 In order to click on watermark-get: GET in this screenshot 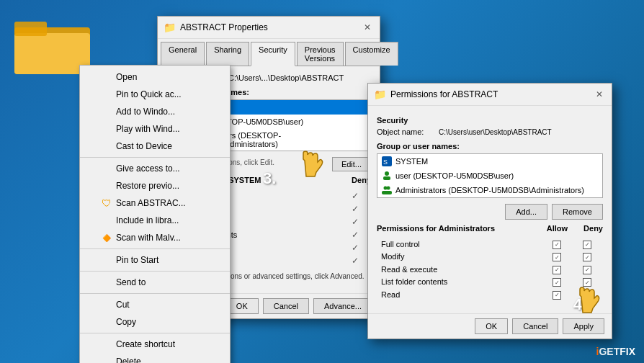, I will do `click(609, 351)`.